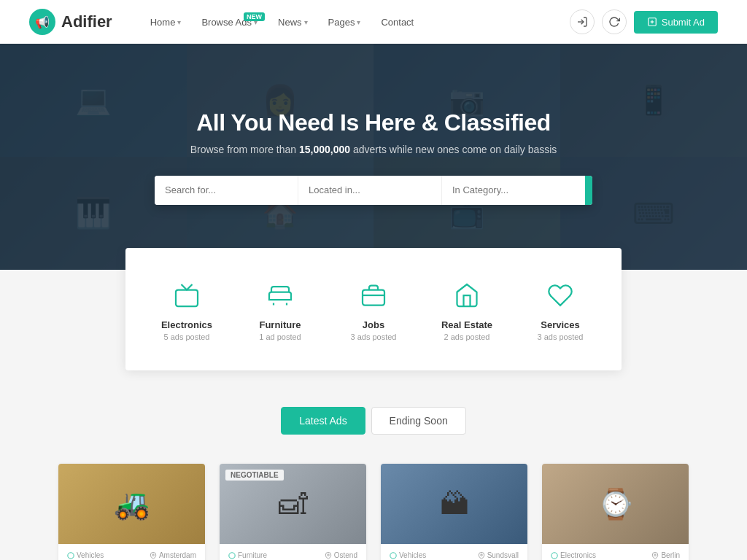 The height and width of the screenshot is (560, 747). I want to click on refresh-icon-button, so click(614, 22).